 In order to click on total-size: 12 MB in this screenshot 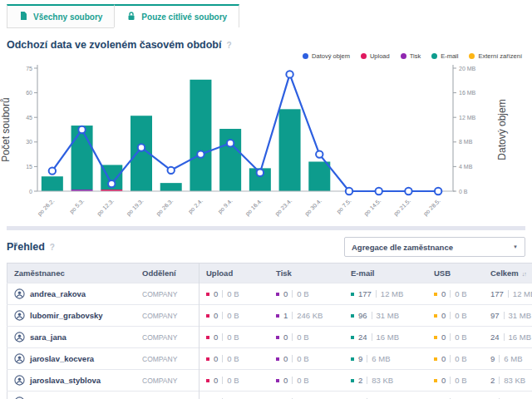, I will do `click(522, 294)`.